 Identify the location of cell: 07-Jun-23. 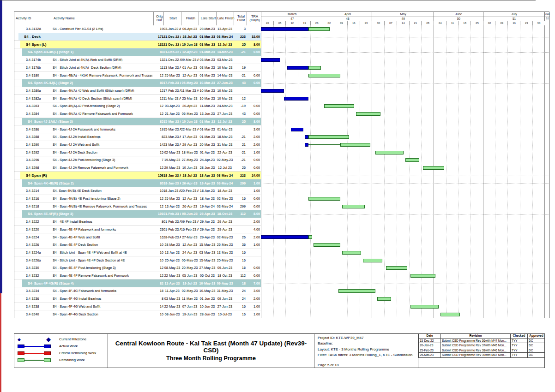
(190, 306).